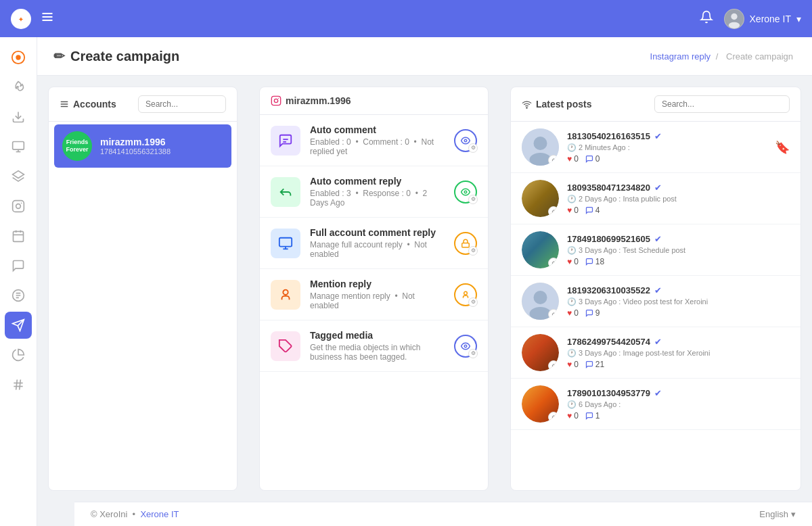  I want to click on account-item: FriendsForever mirazmm.1996 178414105563…, so click(143, 146).